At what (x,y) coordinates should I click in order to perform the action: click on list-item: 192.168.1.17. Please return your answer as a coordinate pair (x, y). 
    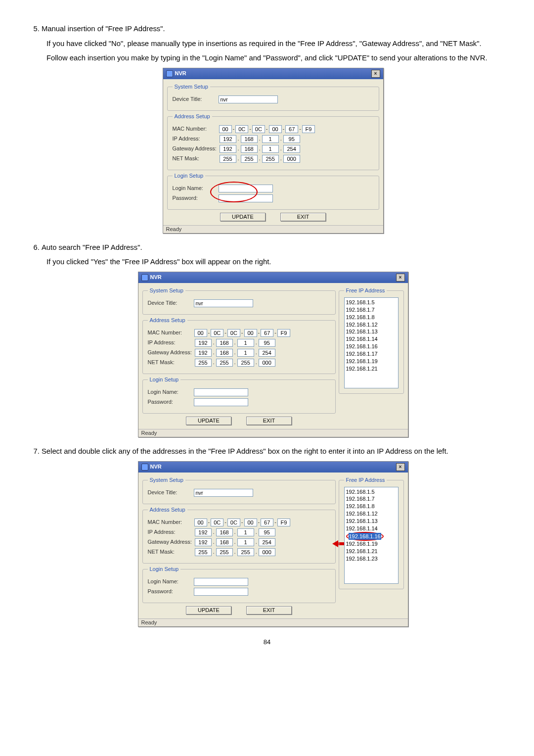
    Looking at the image, I should click on (371, 354).